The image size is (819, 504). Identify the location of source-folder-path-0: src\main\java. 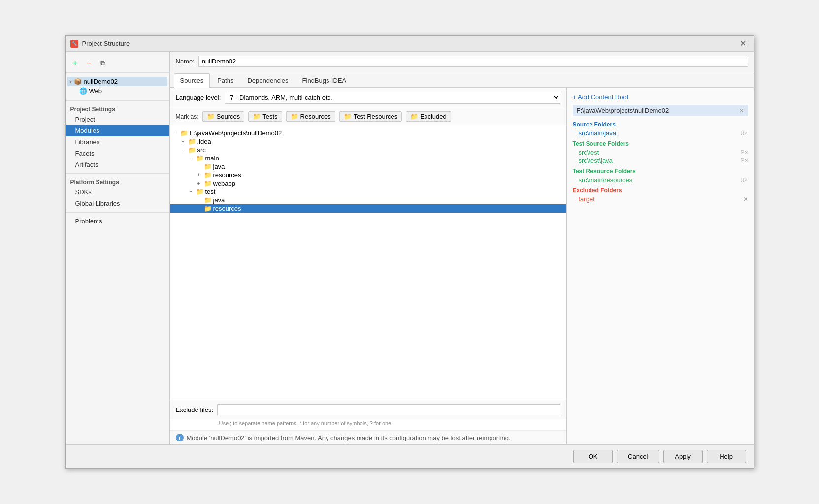
(598, 133).